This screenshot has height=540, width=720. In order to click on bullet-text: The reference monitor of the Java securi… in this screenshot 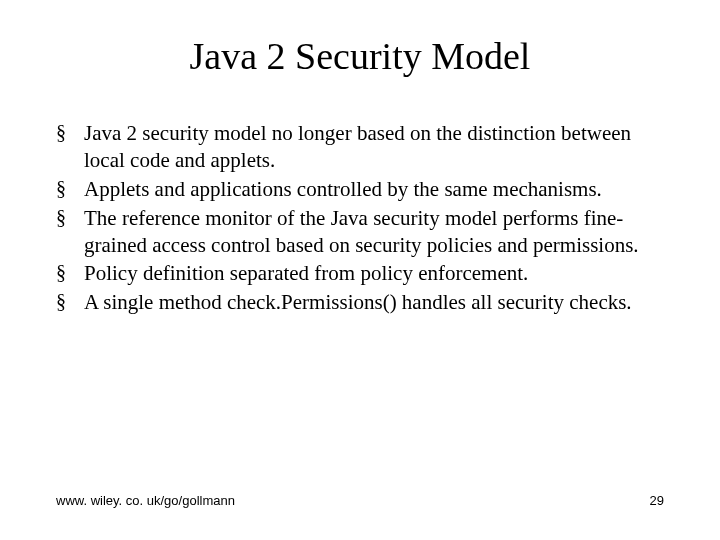, I will do `click(362, 232)`.